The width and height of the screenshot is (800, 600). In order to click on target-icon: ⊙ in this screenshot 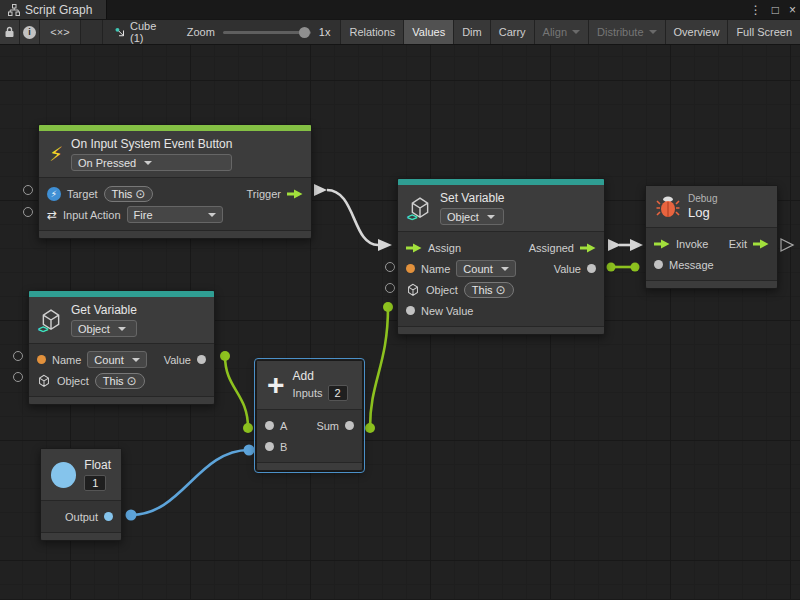, I will do `click(132, 381)`.